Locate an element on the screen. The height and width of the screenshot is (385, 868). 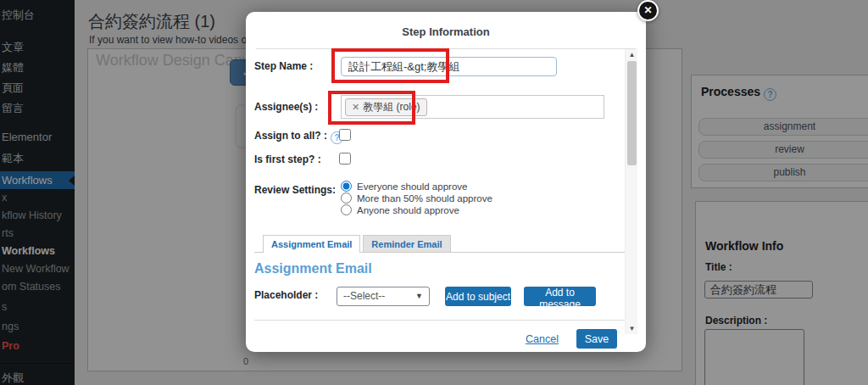
assignee-input-box: ✕教學組 (role) is located at coordinates (473, 107).